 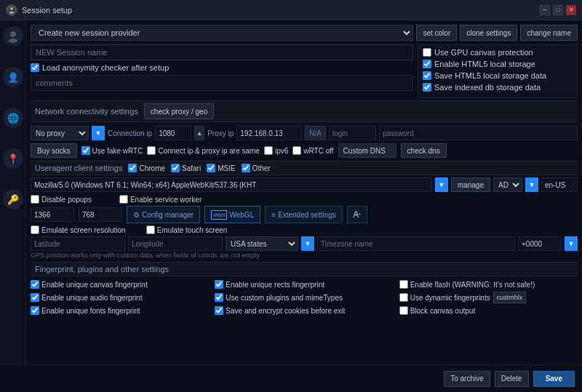 I want to click on useragent-input, so click(x=231, y=185).